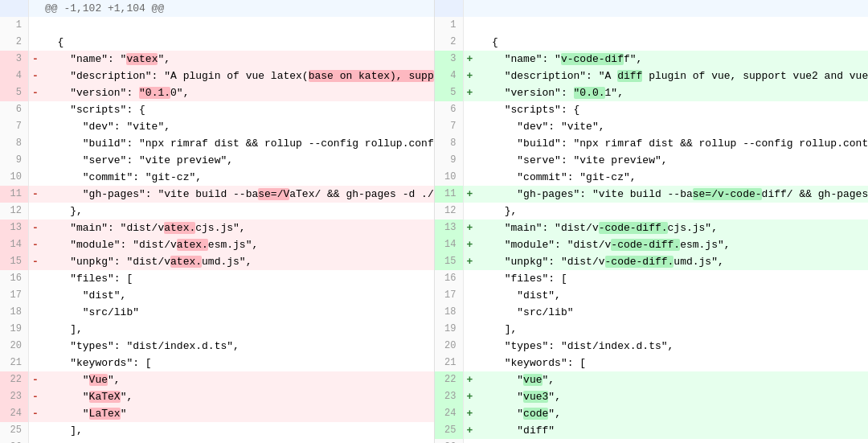 Image resolution: width=868 pixels, height=443 pixels. What do you see at coordinates (217, 431) in the screenshot?
I see `diff-line: 25 ],` at bounding box center [217, 431].